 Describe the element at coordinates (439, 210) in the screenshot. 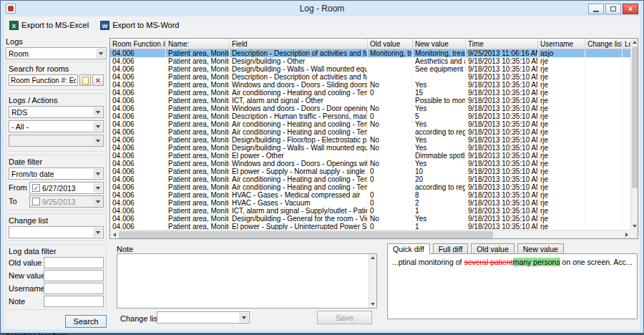

I see `cell: 1` at that location.